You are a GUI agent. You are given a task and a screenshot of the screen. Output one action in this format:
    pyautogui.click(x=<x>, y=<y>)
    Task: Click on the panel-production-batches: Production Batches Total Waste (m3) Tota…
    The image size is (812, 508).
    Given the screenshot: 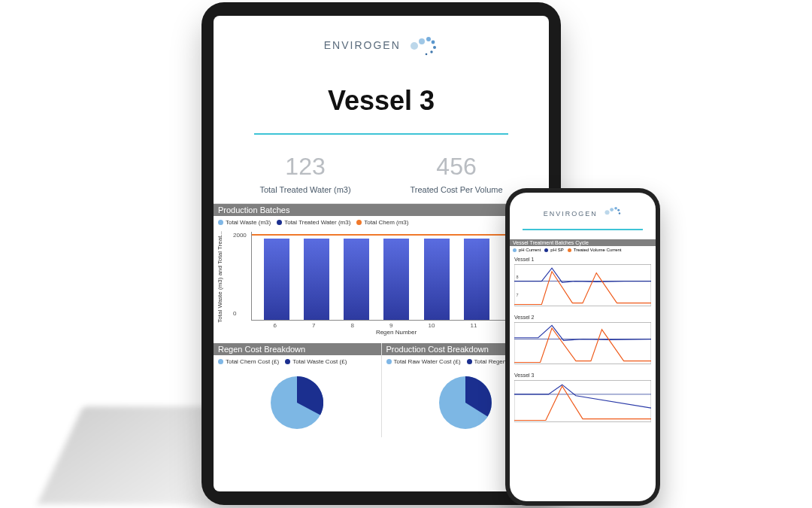 What is the action you would take?
    pyautogui.click(x=381, y=273)
    